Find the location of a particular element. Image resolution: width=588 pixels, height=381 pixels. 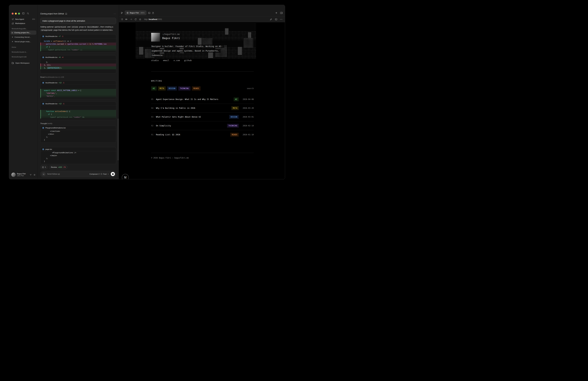

filter-lines-icon is located at coordinates (31, 175).